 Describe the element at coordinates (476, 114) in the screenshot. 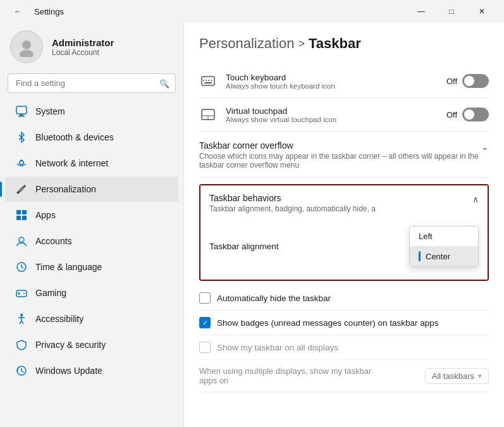

I see `virtual-touchpad-toggle` at that location.